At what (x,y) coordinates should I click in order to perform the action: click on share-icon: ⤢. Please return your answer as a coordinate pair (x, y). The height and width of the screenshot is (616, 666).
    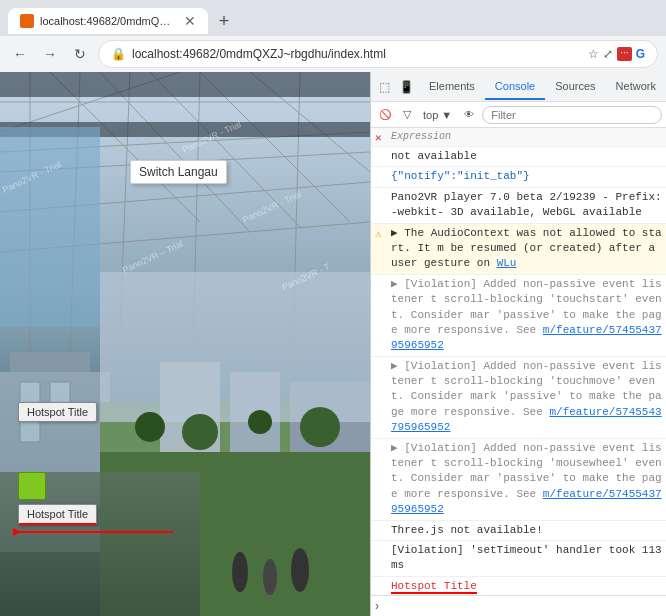
    Looking at the image, I should click on (608, 54).